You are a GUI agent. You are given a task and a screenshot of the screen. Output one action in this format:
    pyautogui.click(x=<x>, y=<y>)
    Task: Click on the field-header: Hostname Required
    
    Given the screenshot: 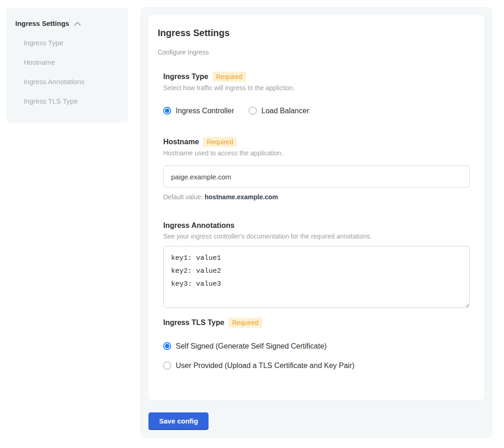 What is the action you would take?
    pyautogui.click(x=317, y=142)
    